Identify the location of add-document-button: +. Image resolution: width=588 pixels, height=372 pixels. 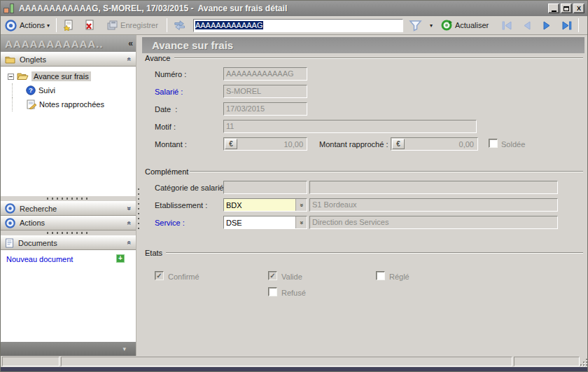
(120, 259).